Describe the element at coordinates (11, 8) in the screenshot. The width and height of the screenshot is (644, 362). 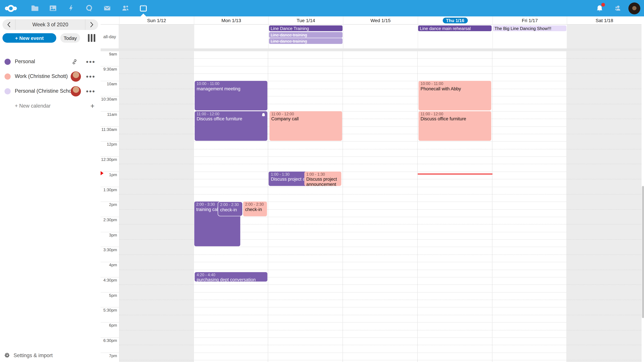
I see `nextcloud-logo` at that location.